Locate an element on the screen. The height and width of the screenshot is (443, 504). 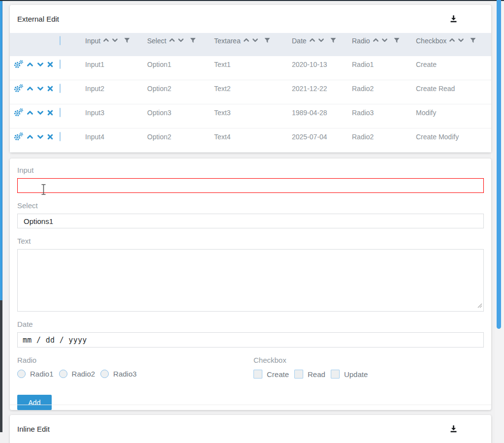
left-edge-dark is located at coordinates (1, 366).